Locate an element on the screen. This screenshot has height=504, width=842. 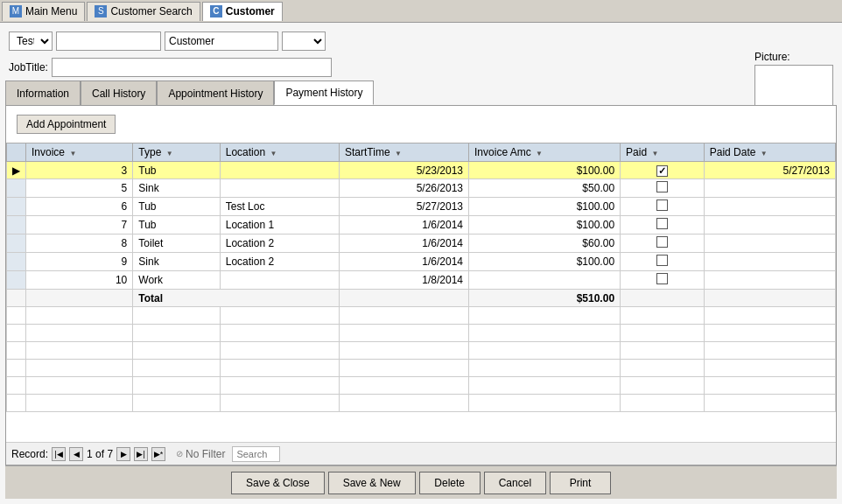
nav-new: ▶* is located at coordinates (158, 454).